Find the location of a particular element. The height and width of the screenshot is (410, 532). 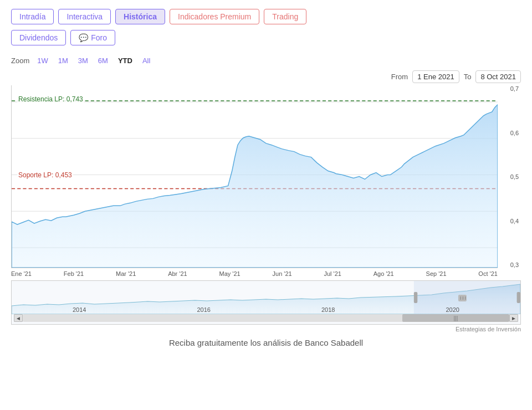

historical-button: Histórica is located at coordinates (140, 17).